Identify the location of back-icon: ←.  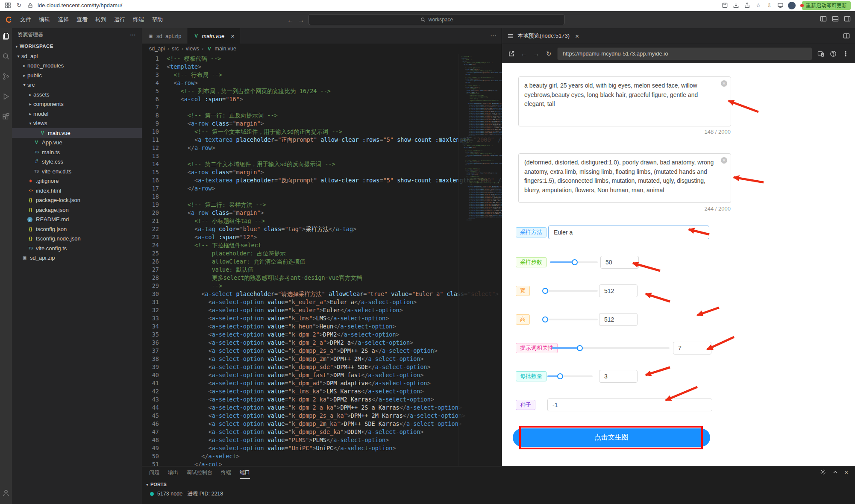
(524, 54).